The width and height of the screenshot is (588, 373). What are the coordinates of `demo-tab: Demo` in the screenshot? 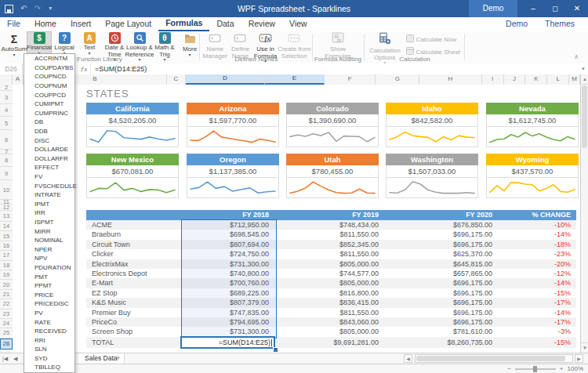 It's located at (493, 9).